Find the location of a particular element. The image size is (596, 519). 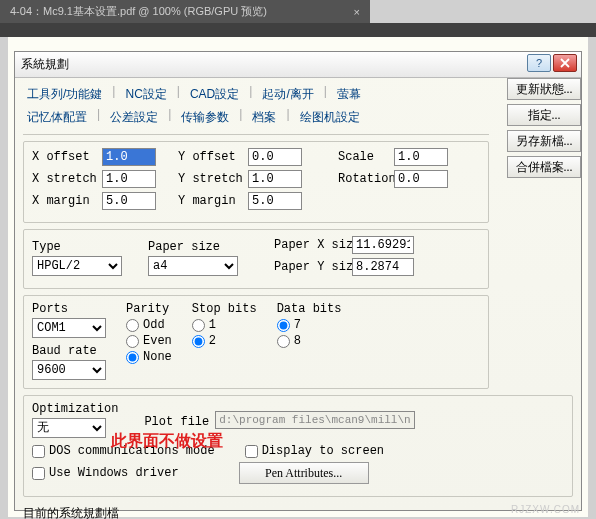

x-margin-input is located at coordinates (129, 201).